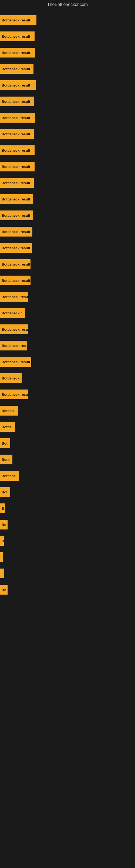  What do you see at coordinates (11, 378) in the screenshot?
I see `bottleneck-bar: Bottleneck` at bounding box center [11, 378].